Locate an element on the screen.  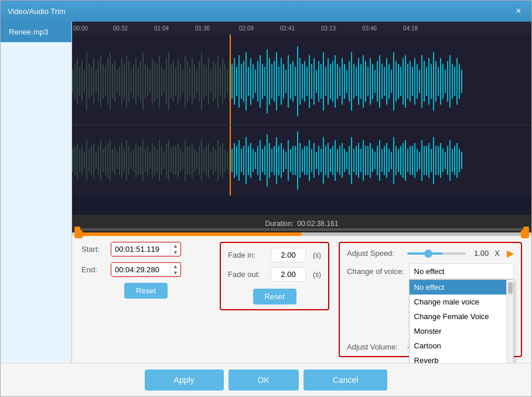
scrollbar-thumb is located at coordinates (510, 288).